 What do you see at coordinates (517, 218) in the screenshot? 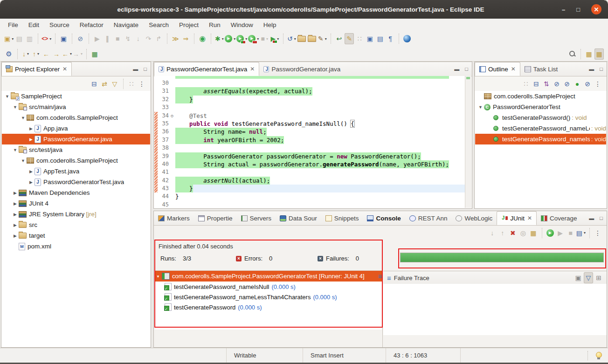
I see `bottom-tab-junit: JUnit✕` at bounding box center [517, 218].